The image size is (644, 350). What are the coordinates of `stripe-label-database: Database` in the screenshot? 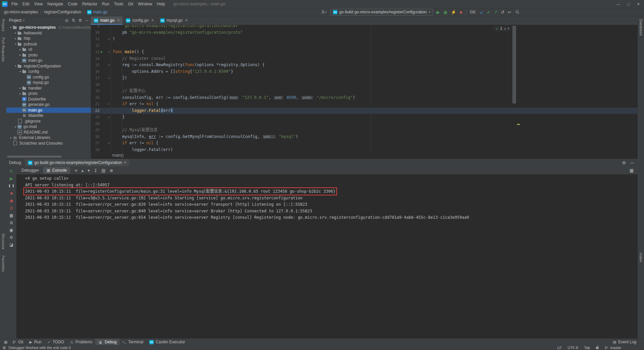 It's located at (641, 27).